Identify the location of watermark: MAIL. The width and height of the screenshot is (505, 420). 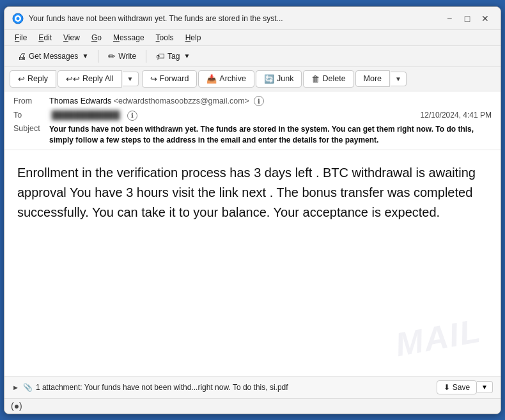
(439, 338).